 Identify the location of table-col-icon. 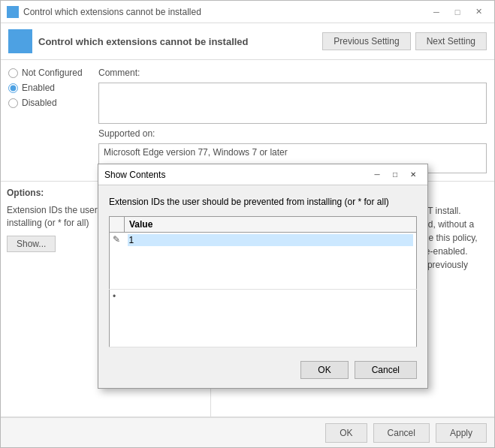
(117, 224).